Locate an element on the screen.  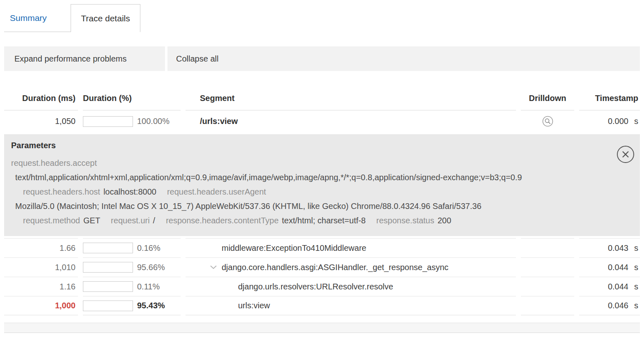
duration-percent-label: 95.66% is located at coordinates (151, 268).